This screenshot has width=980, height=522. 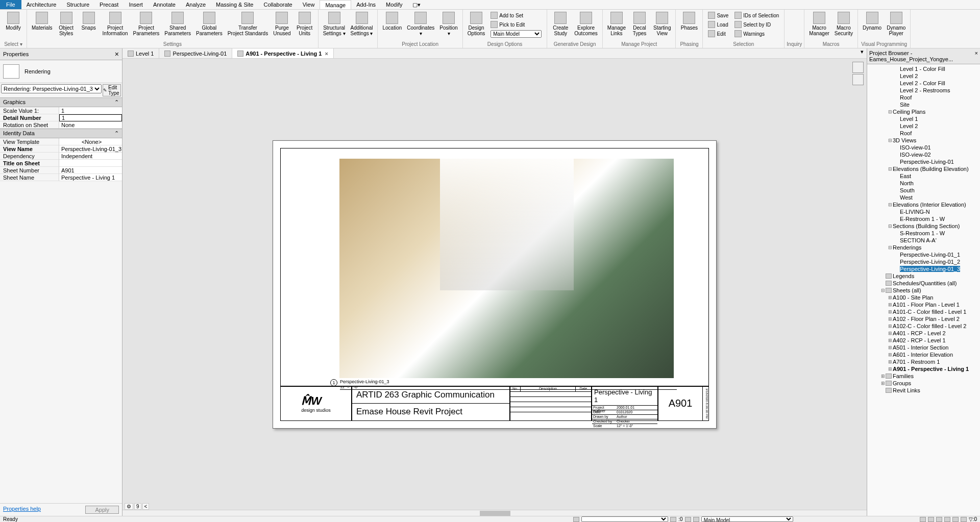 I want to click on property-row: View Template<None>, so click(x=61, y=142).